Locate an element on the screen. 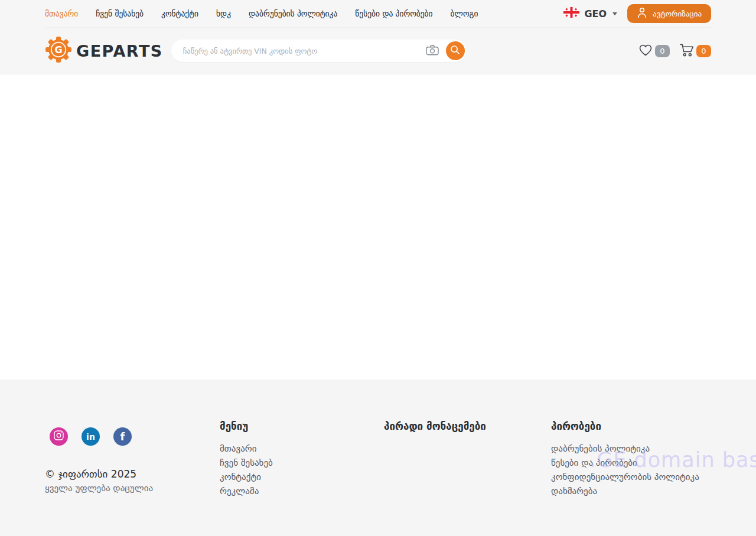 The image size is (756, 536). brand-logo: G GEPARTS is located at coordinates (104, 51).